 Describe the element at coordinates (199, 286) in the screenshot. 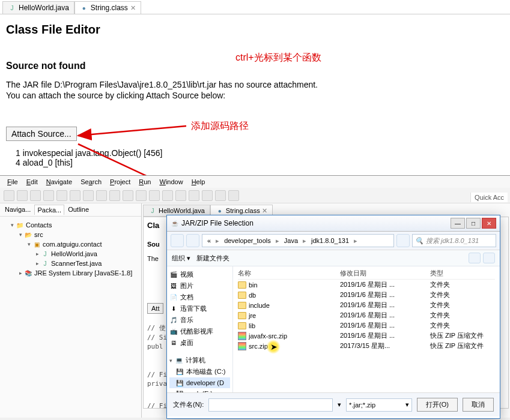

I see `side-pictures: 🖼图片` at that location.